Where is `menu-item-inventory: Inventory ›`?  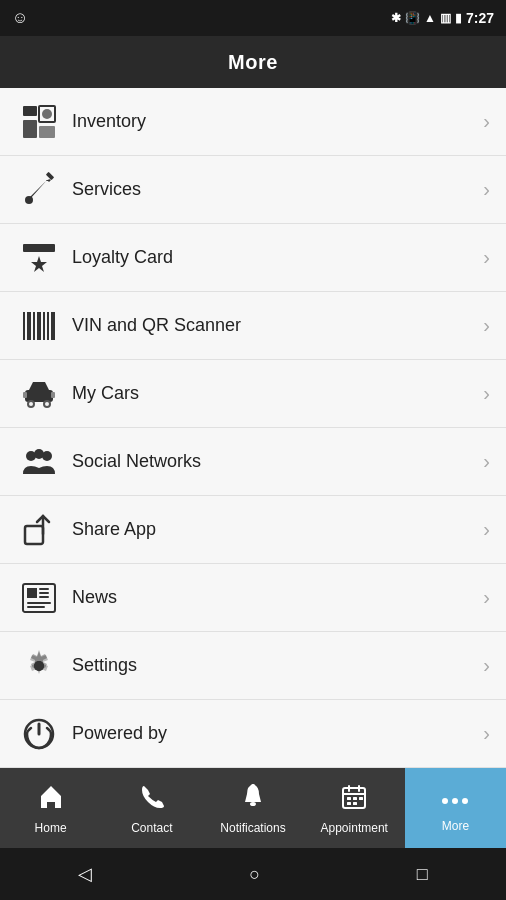
menu-item-inventory: Inventory › is located at coordinates (253, 122).